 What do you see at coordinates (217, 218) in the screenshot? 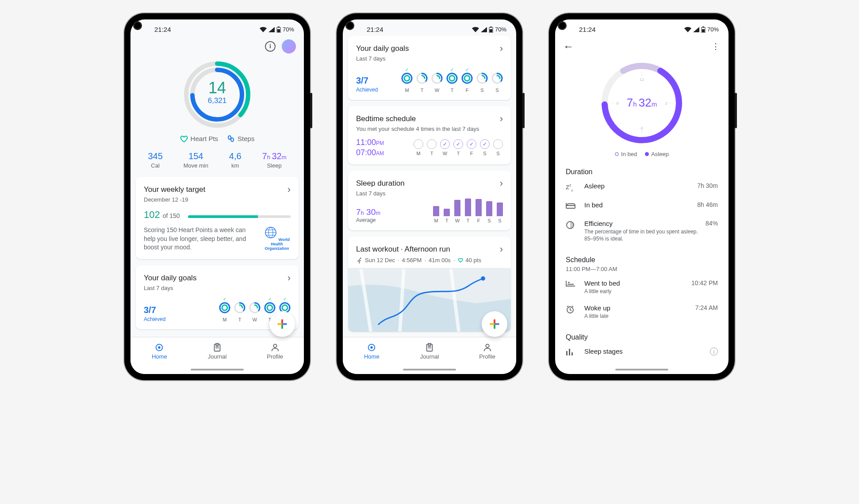
I see `weekly-target-card: Your weekly target › December 12 -19 102…` at bounding box center [217, 218].